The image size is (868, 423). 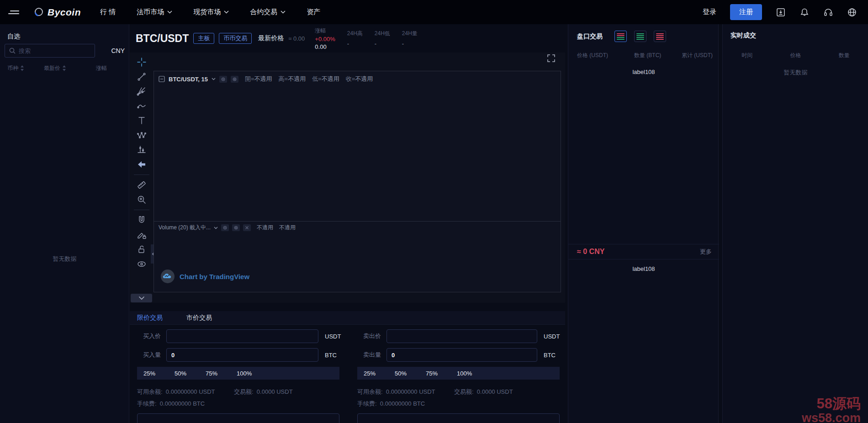 What do you see at coordinates (211, 12) in the screenshot?
I see `nav-item-spot: 现货市场` at bounding box center [211, 12].